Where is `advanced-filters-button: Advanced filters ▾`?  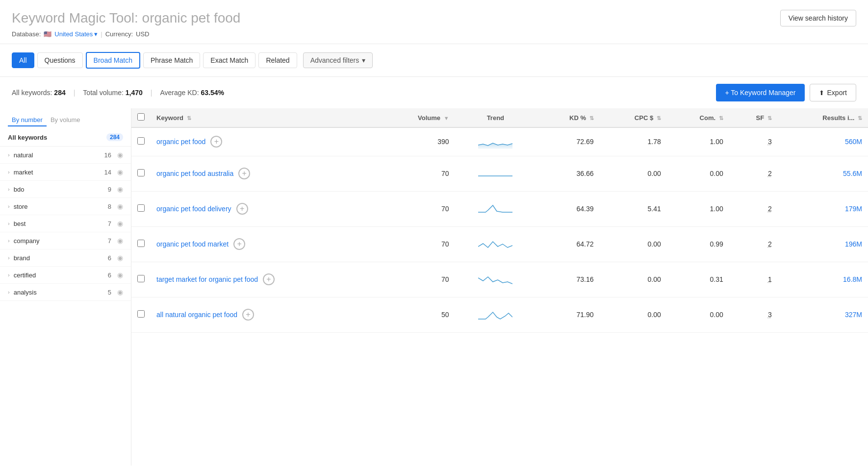
advanced-filters-button: Advanced filters ▾ is located at coordinates (338, 60).